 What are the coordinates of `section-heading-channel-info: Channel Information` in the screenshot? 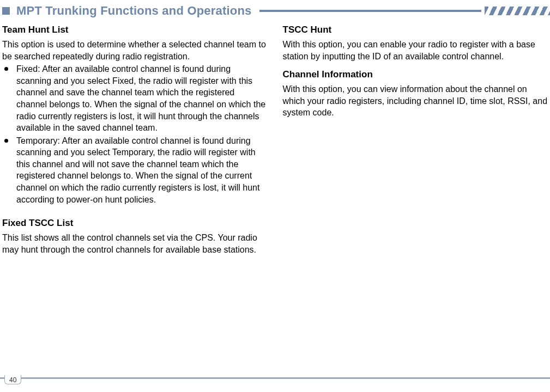 It's located at (415, 75).